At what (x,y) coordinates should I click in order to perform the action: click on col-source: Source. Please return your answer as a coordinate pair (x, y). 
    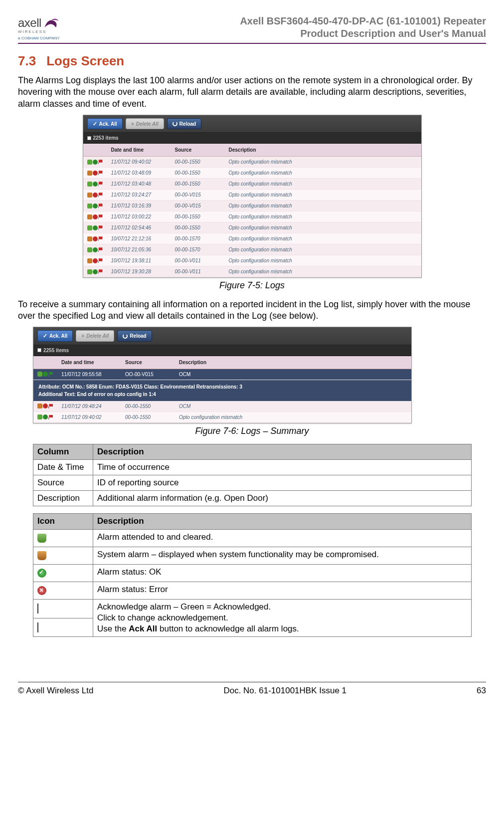
    Looking at the image, I should click on (150, 362).